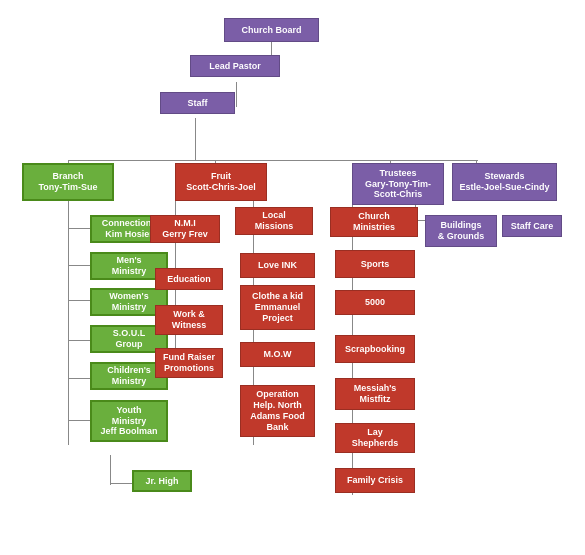  What do you see at coordinates (375, 302) in the screenshot?
I see `5000-label: 5000` at bounding box center [375, 302].